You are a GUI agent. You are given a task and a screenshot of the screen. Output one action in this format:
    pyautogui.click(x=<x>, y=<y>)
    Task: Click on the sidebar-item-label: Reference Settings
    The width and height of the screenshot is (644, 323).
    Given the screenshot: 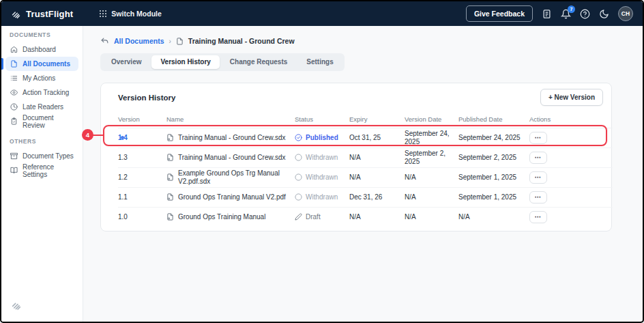 What is the action you would take?
    pyautogui.click(x=48, y=171)
    